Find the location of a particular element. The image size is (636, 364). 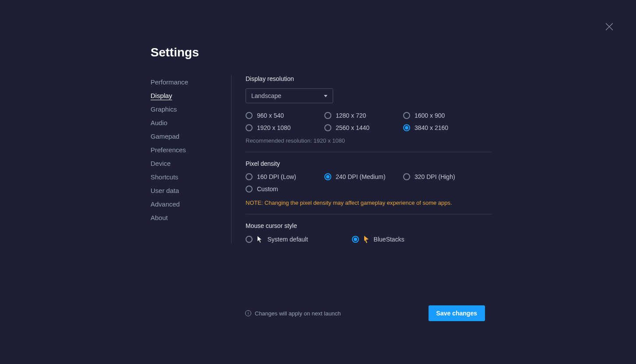

dpi-radio-240: 240 DPI (Medium) is located at coordinates (364, 177).